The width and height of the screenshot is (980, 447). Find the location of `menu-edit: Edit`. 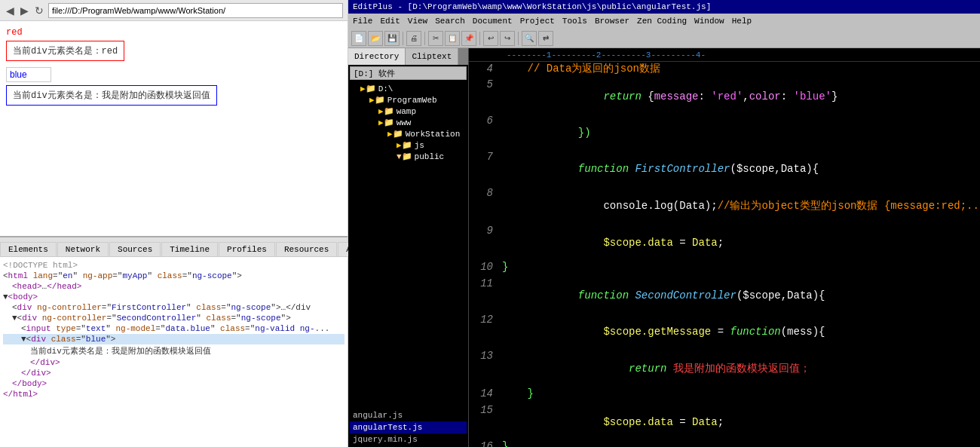

menu-edit: Edit is located at coordinates (390, 21).